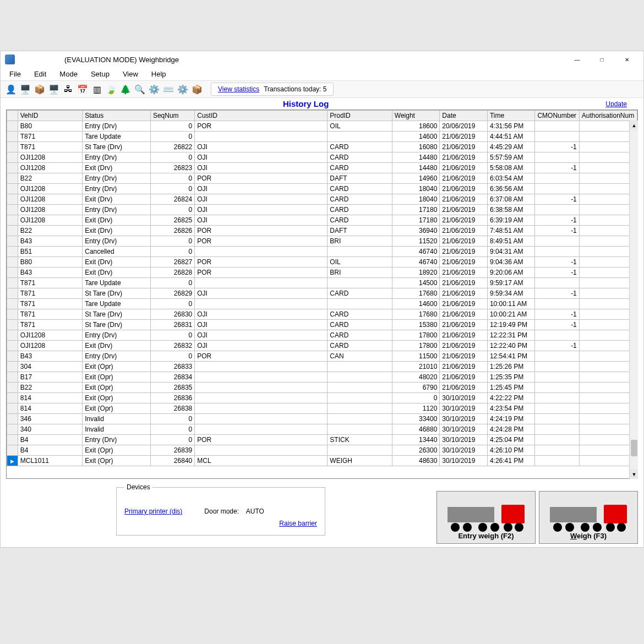  What do you see at coordinates (323, 210) in the screenshot?
I see `table-row: OJI1208Entry (Drv)0OJICARD1718021/06/201…` at bounding box center [323, 210].